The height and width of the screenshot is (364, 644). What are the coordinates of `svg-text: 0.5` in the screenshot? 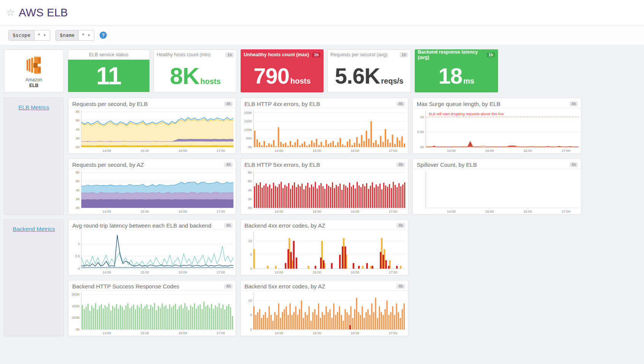 It's located at (78, 256).